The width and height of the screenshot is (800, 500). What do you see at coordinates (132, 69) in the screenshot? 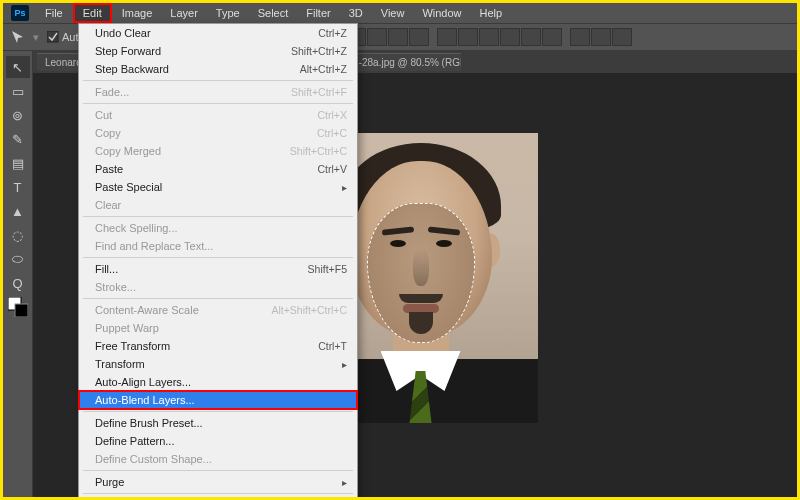
I see `menu-item-label: Step Backward` at bounding box center [132, 69].